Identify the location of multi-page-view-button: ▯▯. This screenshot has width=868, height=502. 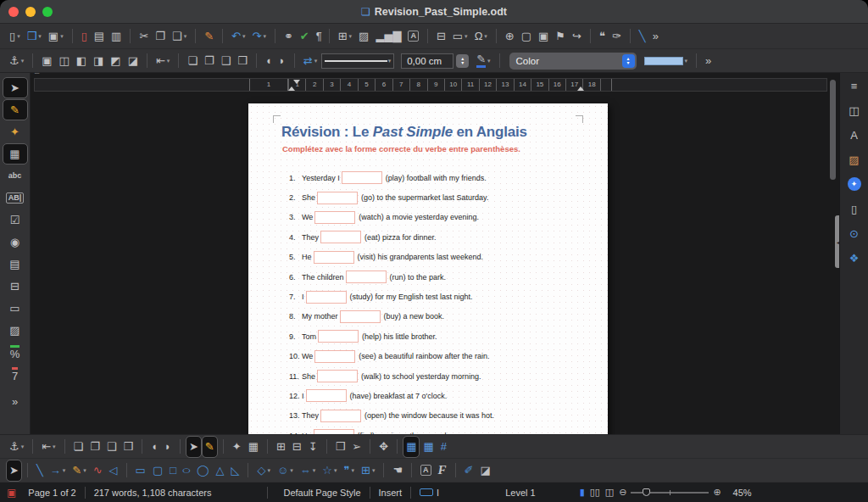
(595, 492).